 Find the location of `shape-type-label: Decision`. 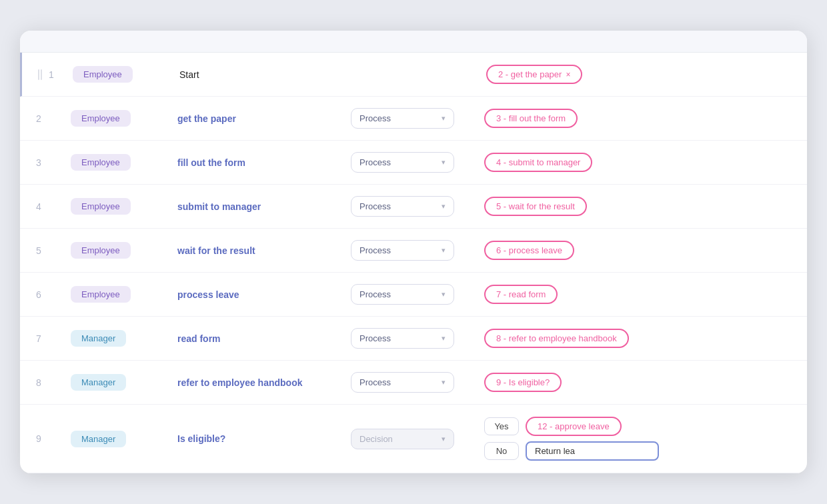

shape-type-label: Decision is located at coordinates (376, 439).